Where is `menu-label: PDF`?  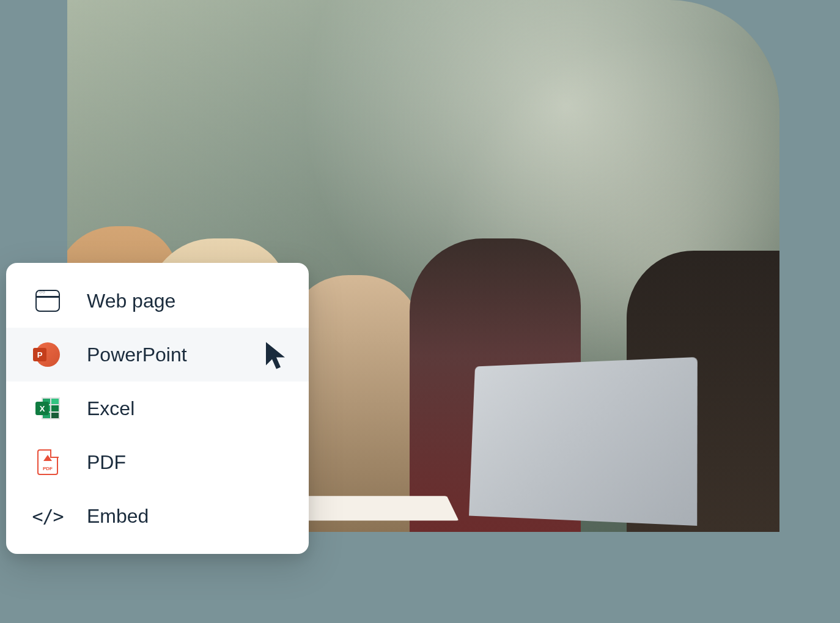 menu-label: PDF is located at coordinates (106, 462).